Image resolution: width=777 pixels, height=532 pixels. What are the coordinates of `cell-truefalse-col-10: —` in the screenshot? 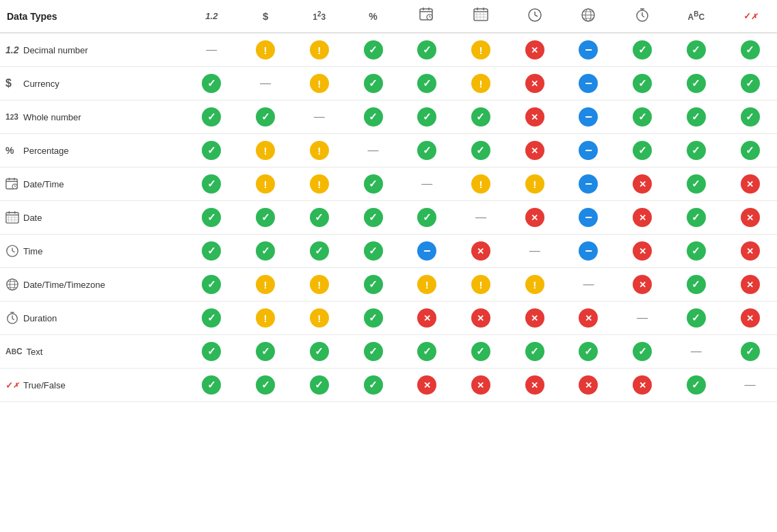 It's located at (750, 386).